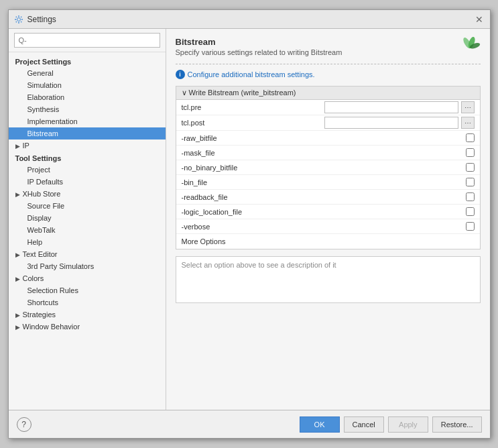 The height and width of the screenshot is (448, 498). I want to click on raw-bitfile-value, so click(471, 138).